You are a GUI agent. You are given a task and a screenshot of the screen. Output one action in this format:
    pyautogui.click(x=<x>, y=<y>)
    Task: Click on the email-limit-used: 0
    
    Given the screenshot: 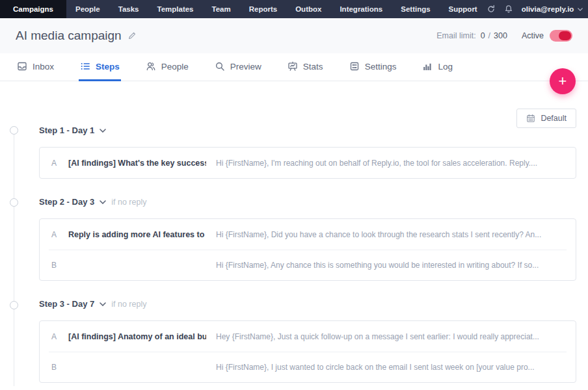 What is the action you would take?
    pyautogui.click(x=483, y=36)
    